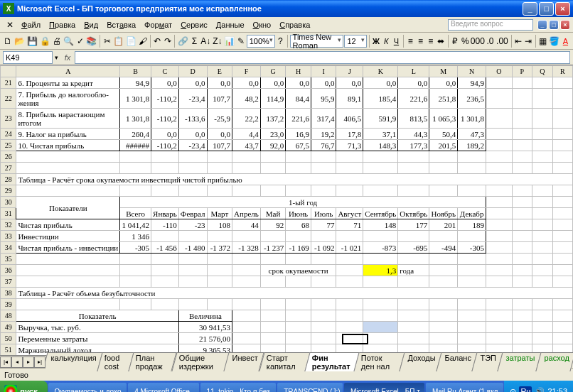 Image resolution: width=573 pixels, height=392 pixels. What do you see at coordinates (381, 146) in the screenshot?
I see `cell: 148,3` at bounding box center [381, 146].